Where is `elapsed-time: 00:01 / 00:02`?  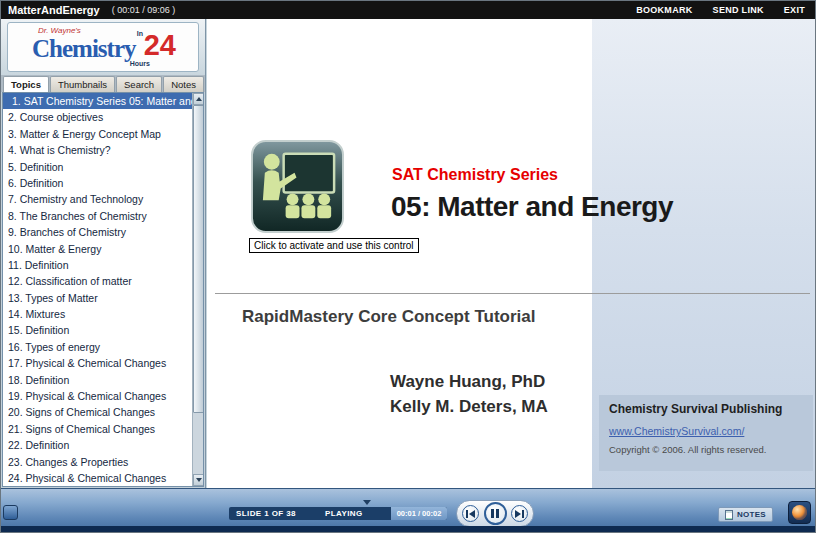 elapsed-time: 00:01 / 00:02 is located at coordinates (419, 514).